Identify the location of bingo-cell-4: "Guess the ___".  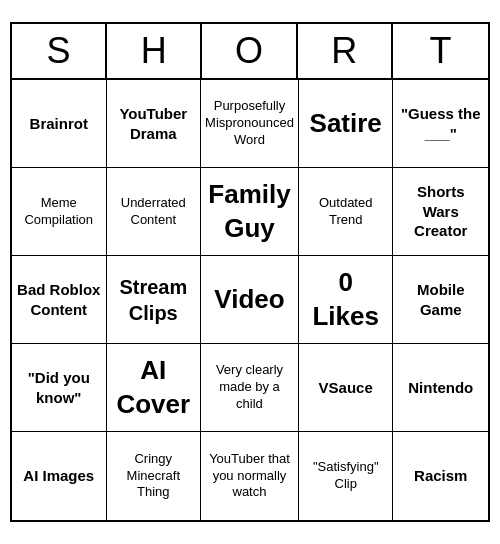
(440, 124).